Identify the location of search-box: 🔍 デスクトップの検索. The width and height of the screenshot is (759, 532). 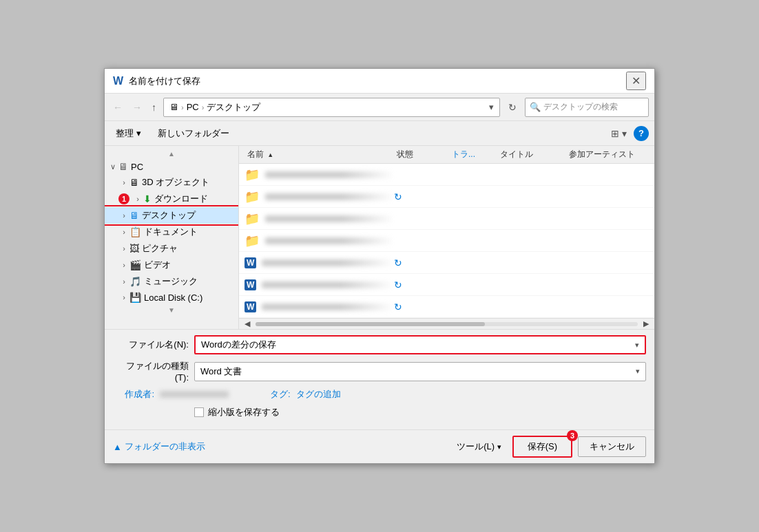
(587, 107).